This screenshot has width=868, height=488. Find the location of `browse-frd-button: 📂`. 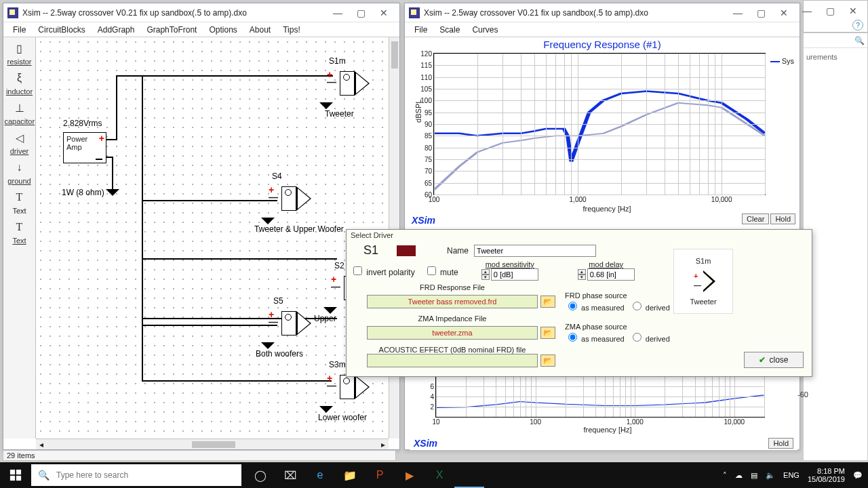

browse-frd-button: 📂 is located at coordinates (548, 302).